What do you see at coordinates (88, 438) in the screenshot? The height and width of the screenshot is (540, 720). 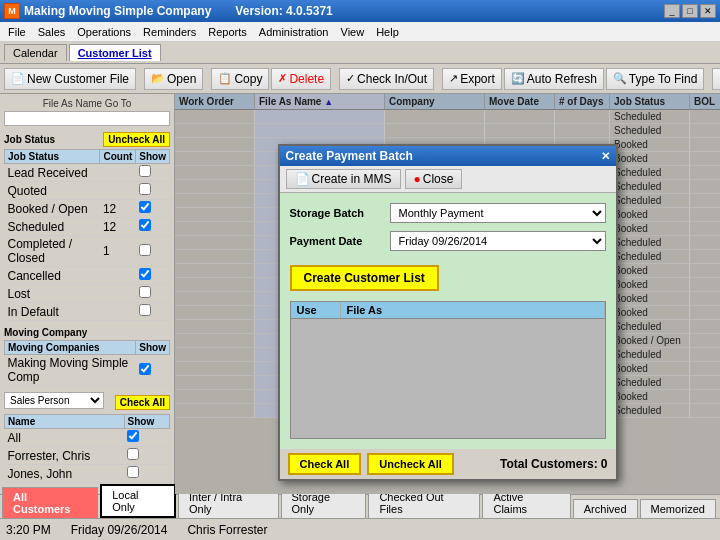 I see `sales-person-row: All` at bounding box center [88, 438].